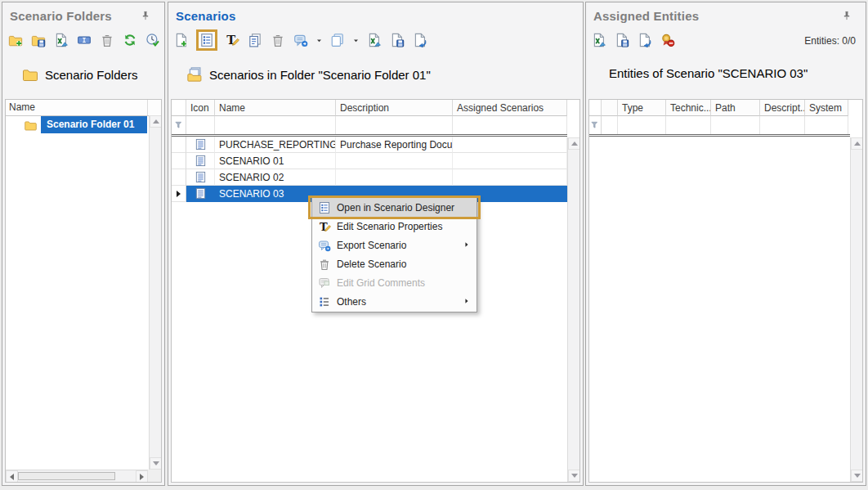  Describe the element at coordinates (338, 40) in the screenshot. I see `merge-scenario-button` at that location.